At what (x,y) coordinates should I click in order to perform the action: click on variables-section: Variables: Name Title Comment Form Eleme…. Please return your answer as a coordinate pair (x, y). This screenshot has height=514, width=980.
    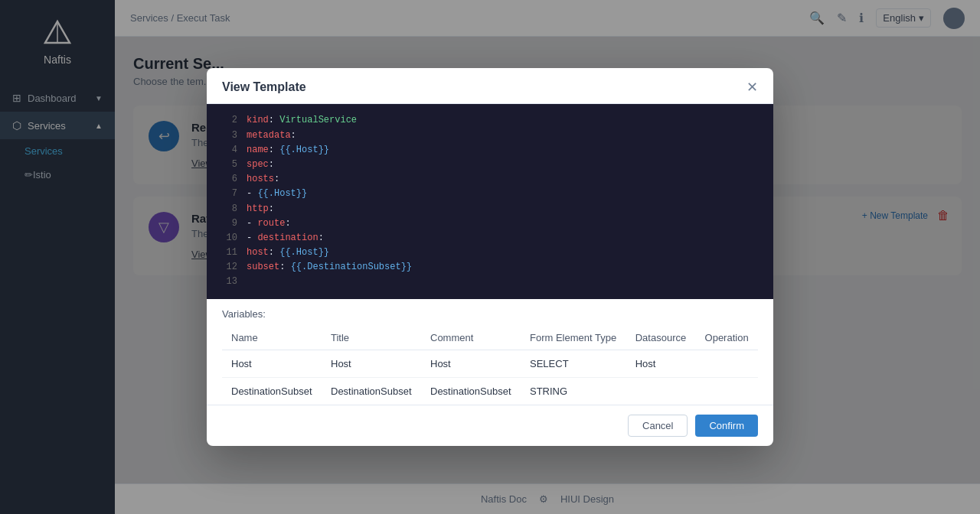
    Looking at the image, I should click on (490, 352).